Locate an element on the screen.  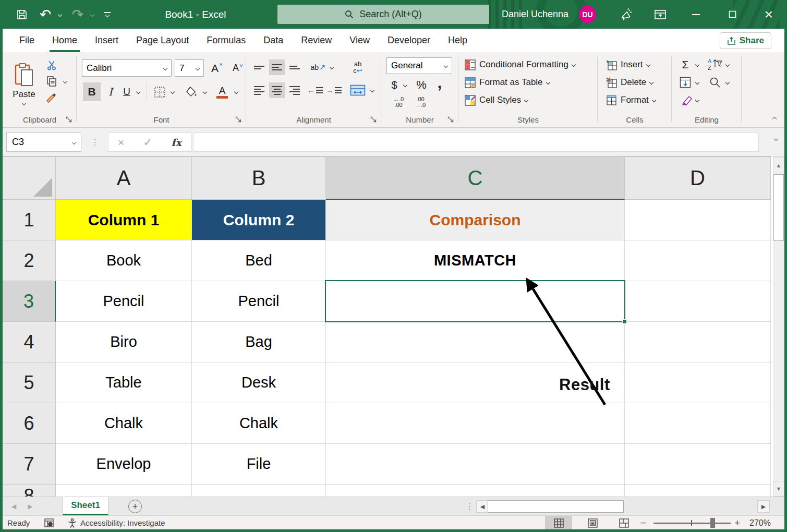
autosum-dropdown-icon is located at coordinates (697, 65).